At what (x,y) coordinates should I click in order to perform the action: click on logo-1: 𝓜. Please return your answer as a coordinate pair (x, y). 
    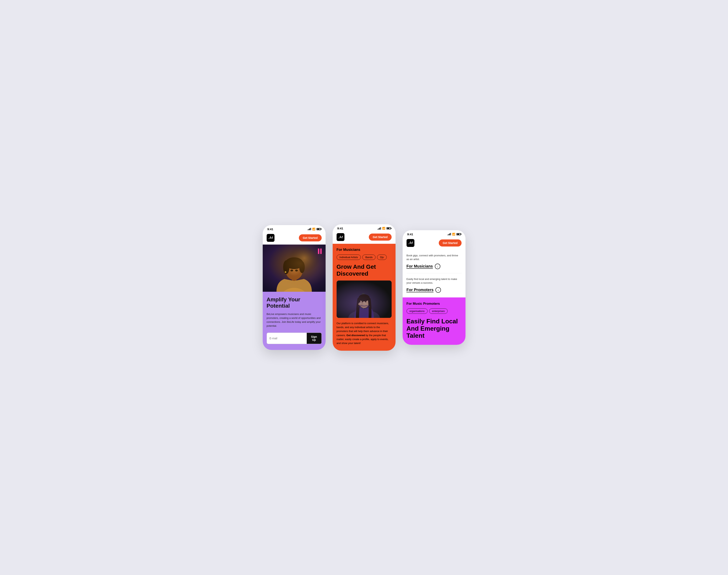
    Looking at the image, I should click on (270, 238).